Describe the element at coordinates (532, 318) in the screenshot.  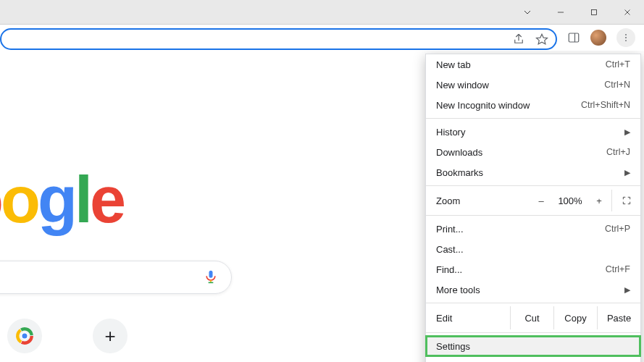
I see `edit-cut-button: Cut` at that location.